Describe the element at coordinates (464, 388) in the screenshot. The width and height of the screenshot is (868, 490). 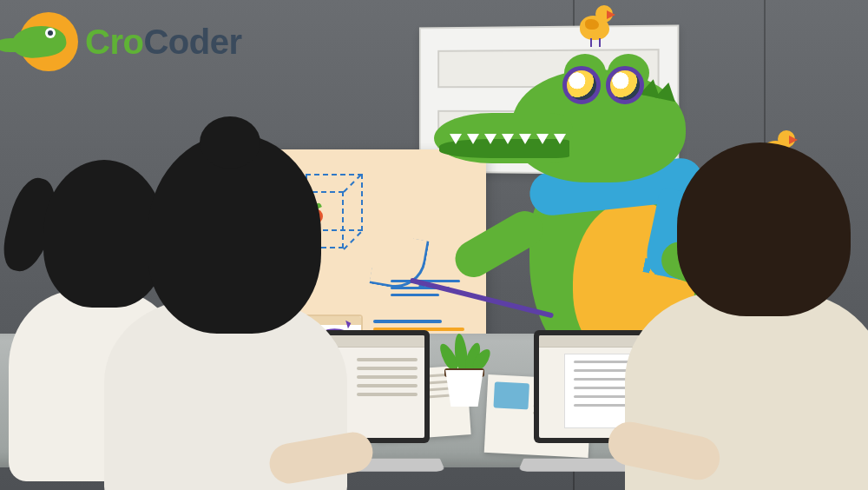
I see `potted-plant` at that location.